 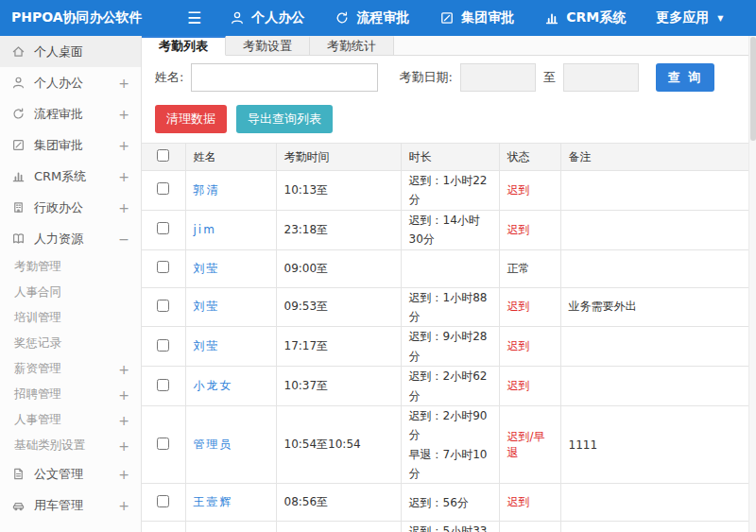 What do you see at coordinates (70, 113) in the screenshot?
I see `sidebar-item-workflow-approval: 流程审批+` at bounding box center [70, 113].